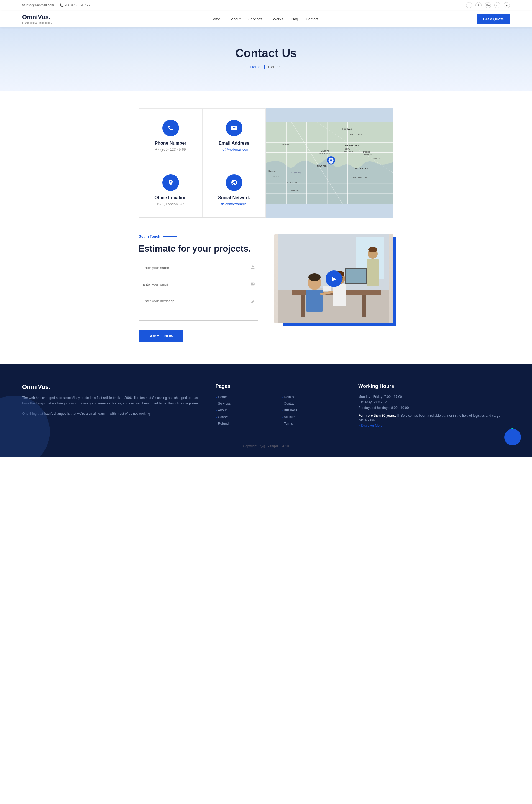 Image resolution: width=532 pixels, height=804 pixels. I want to click on facebook-icon: f, so click(469, 5).